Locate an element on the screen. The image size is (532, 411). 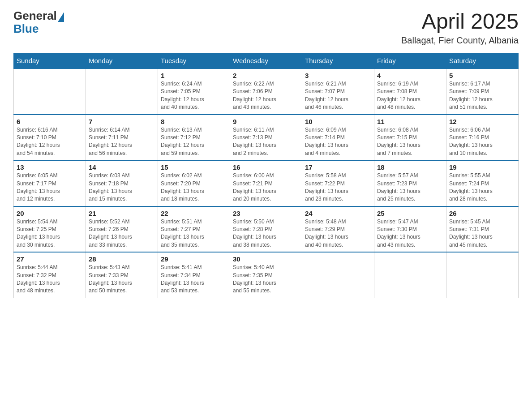
calendar-cell: 14Sunrise: 6:03 AMSunset: 7:18 PMDayligh… is located at coordinates (122, 184).